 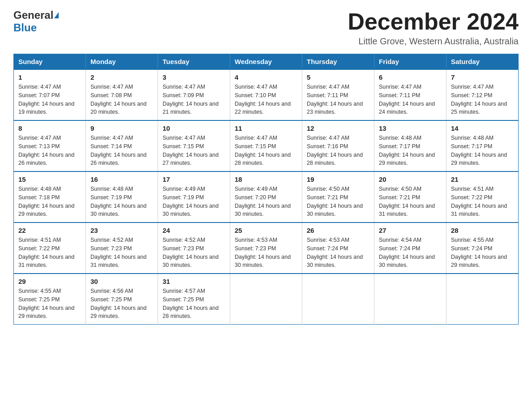 What do you see at coordinates (479, 253) in the screenshot?
I see `day-info: Sunrise: 4:55 AMSunset: 7:24 PMDaylight:…` at bounding box center [479, 253].